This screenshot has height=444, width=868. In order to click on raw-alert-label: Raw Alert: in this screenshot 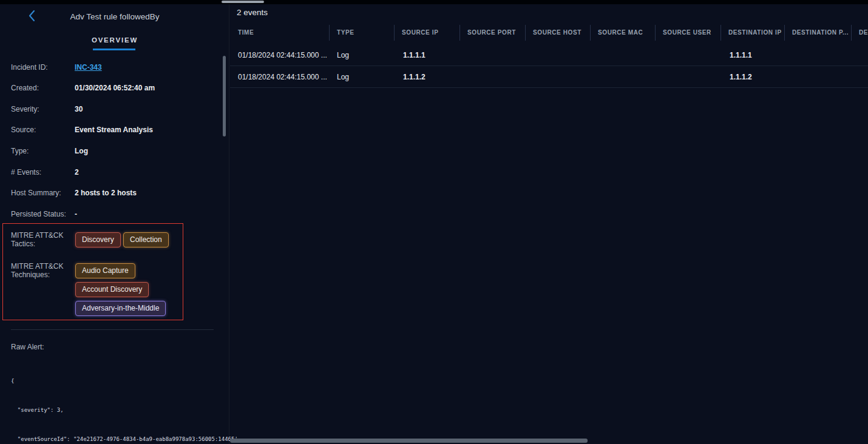, I will do `click(28, 347)`.